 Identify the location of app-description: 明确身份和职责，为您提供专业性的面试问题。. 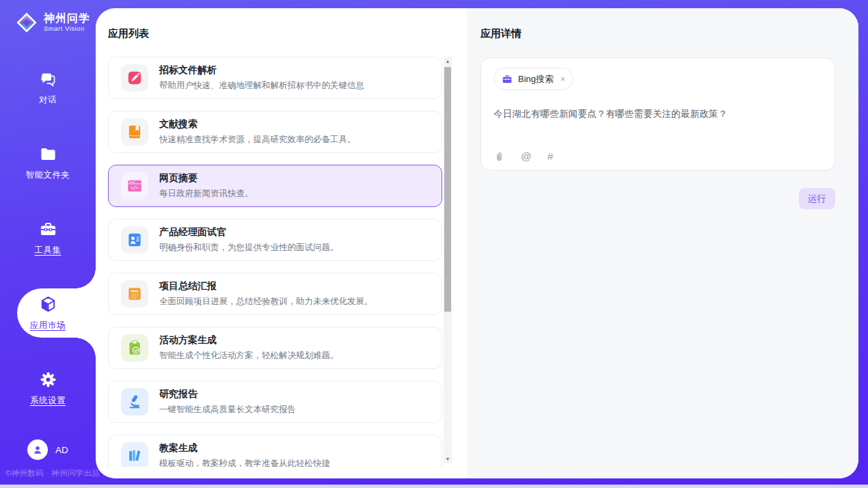
(249, 247).